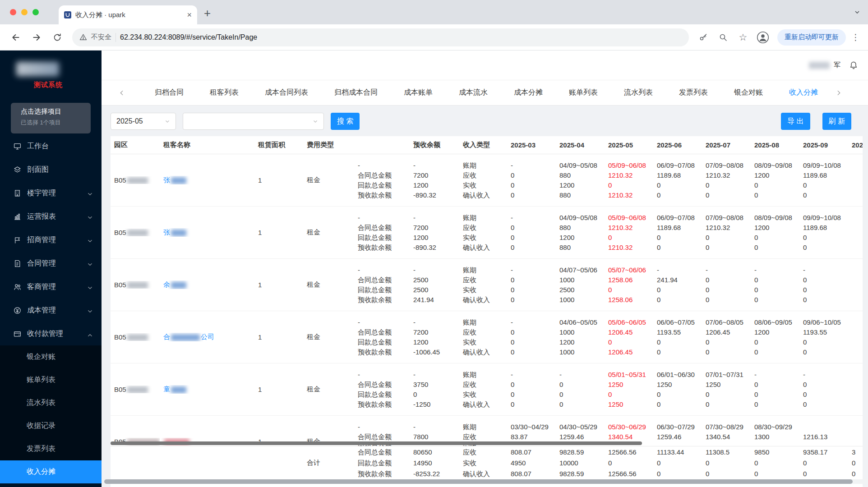  Describe the element at coordinates (128, 15) in the screenshot. I see `browser-tab: 收入分摊 · upark ×` at that location.